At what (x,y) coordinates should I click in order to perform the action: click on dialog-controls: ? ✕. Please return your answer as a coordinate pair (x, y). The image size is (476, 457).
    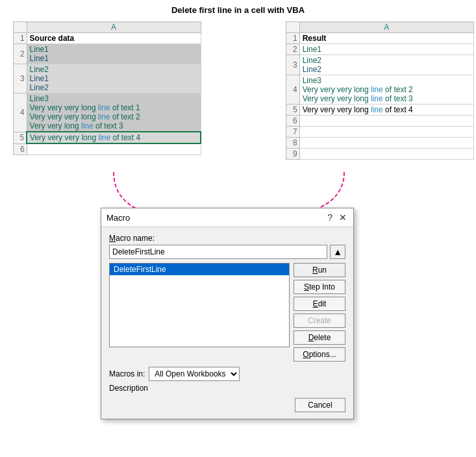
    Looking at the image, I should click on (337, 217).